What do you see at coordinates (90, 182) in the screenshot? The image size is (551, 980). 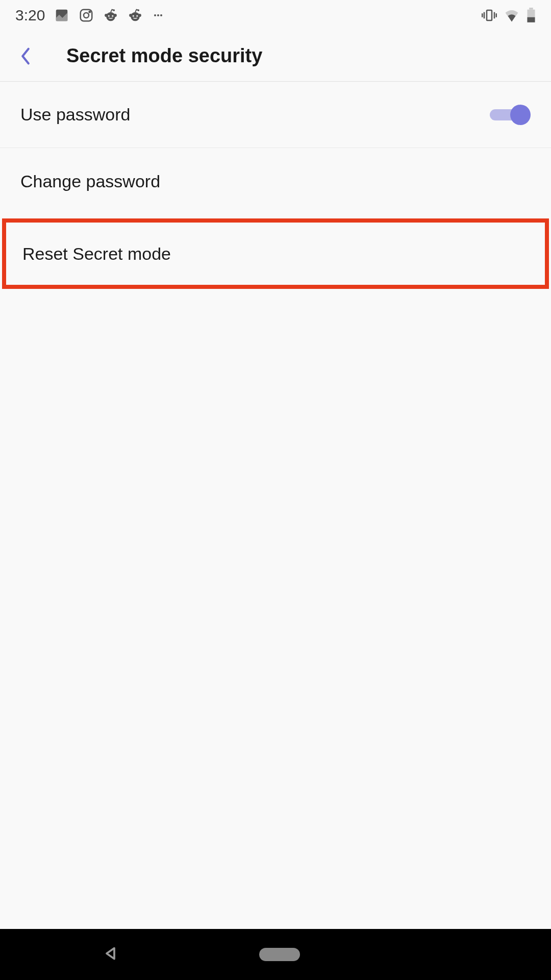 I see `change-password-label: Change password` at bounding box center [90, 182].